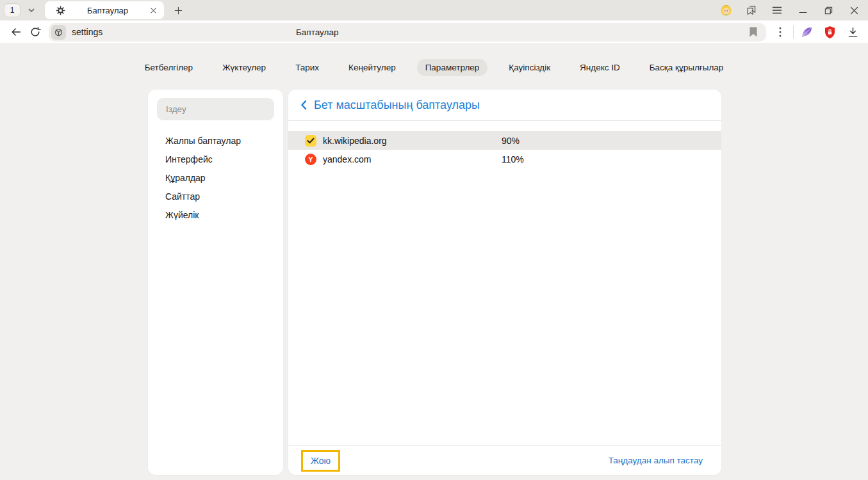 This screenshot has height=480, width=868. What do you see at coordinates (803, 10) in the screenshot?
I see `window-minimize-button` at bounding box center [803, 10].